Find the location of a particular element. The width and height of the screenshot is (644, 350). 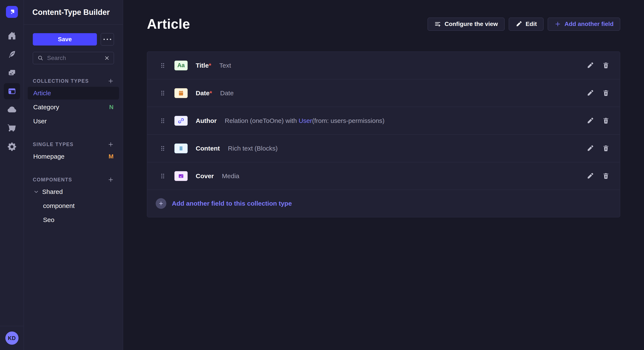

rail-icon-list is located at coordinates (12, 91).